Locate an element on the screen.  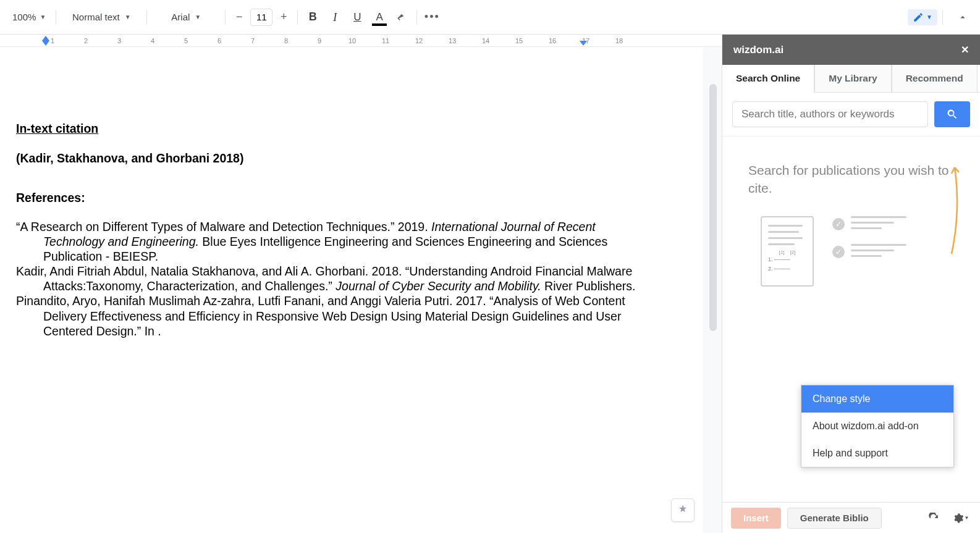
ruler-num: 4 is located at coordinates (153, 41).